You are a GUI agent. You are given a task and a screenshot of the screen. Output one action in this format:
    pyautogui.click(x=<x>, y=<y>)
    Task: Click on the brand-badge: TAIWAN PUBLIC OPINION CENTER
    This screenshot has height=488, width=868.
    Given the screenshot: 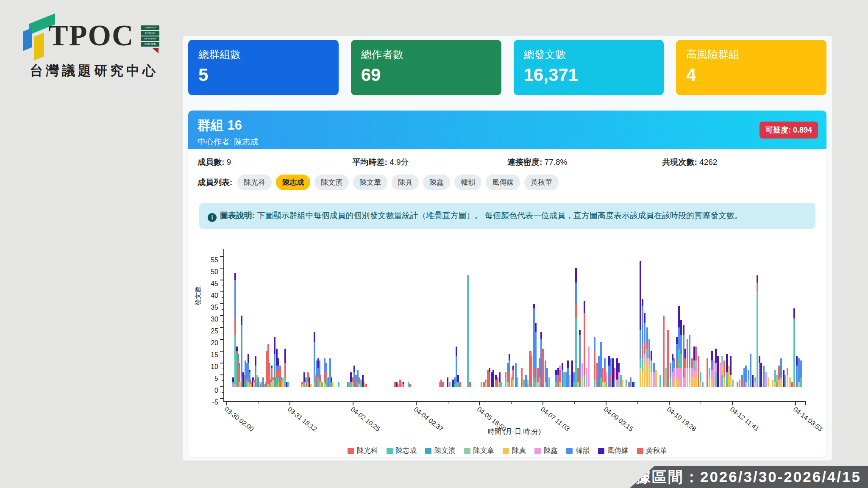 What is the action you would take?
    pyautogui.click(x=150, y=38)
    